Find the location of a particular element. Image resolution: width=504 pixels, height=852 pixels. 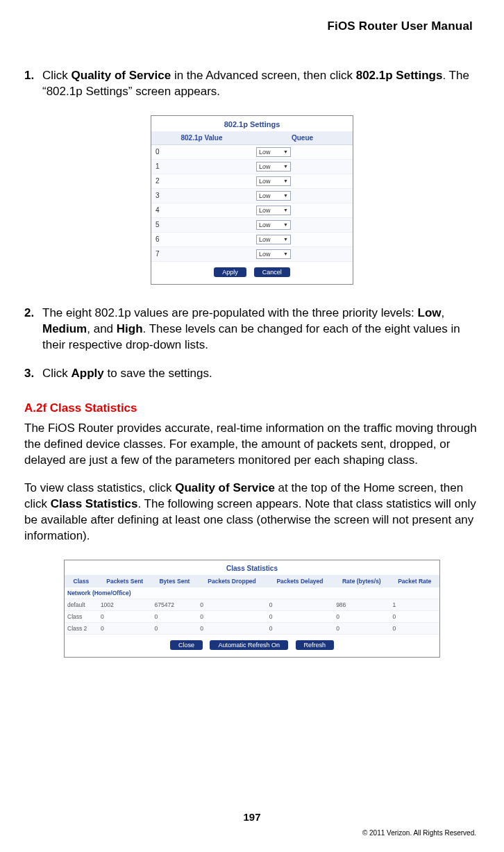

table-row: default 1002 675472 0 0 986 1 is located at coordinates (252, 605).